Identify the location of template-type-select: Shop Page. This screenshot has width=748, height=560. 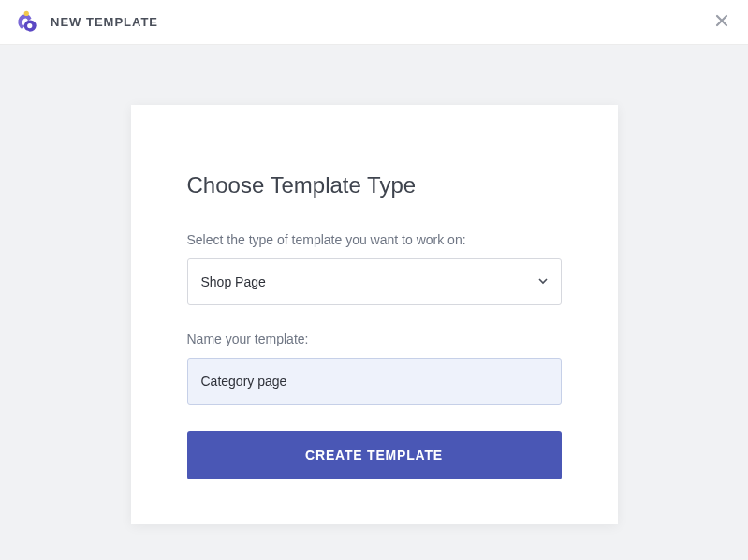
(374, 282).